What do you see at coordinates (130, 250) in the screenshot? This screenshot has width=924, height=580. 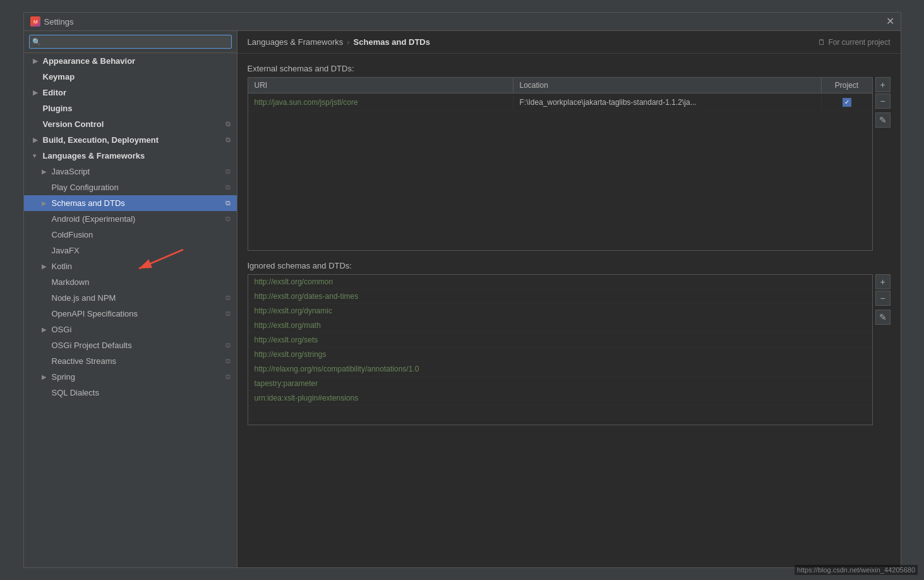 I see `sidebar-item-javafx: JavaFX` at bounding box center [130, 250].